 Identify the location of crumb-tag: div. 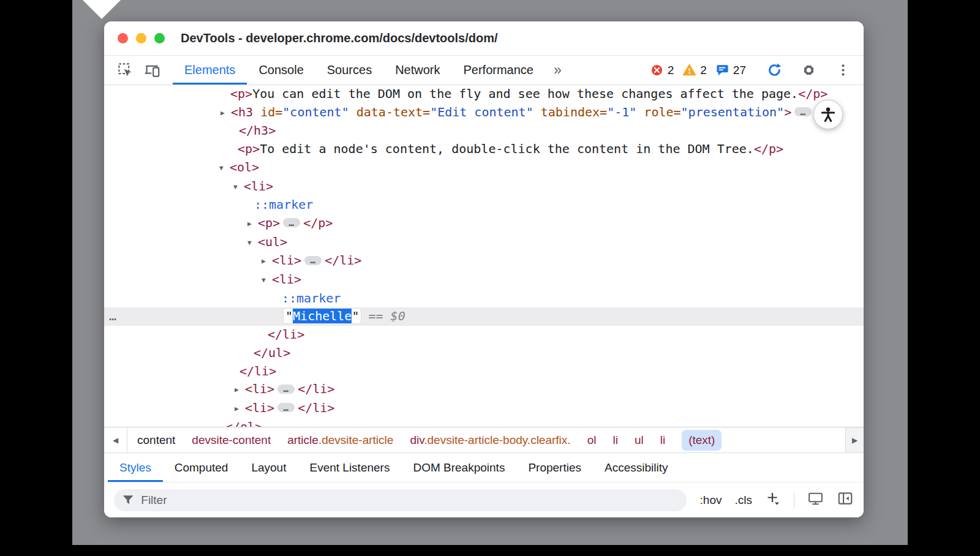
(417, 440).